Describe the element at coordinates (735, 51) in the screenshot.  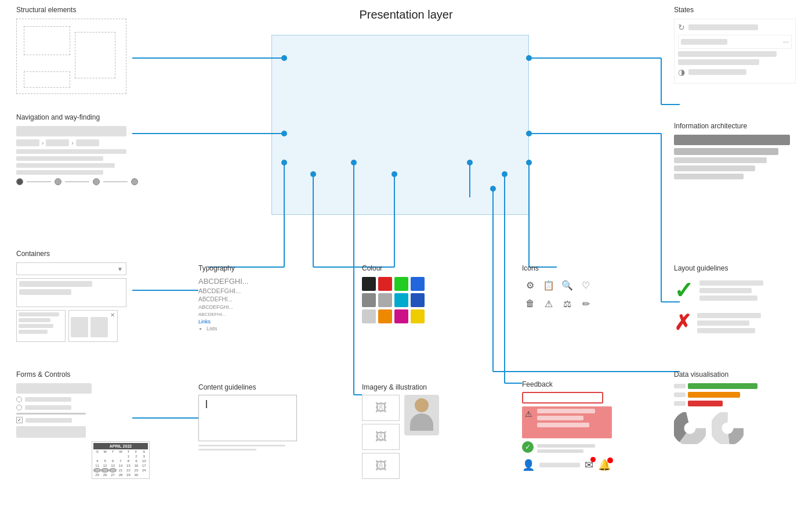
I see `states-block: ↻ ··· ◑` at that location.